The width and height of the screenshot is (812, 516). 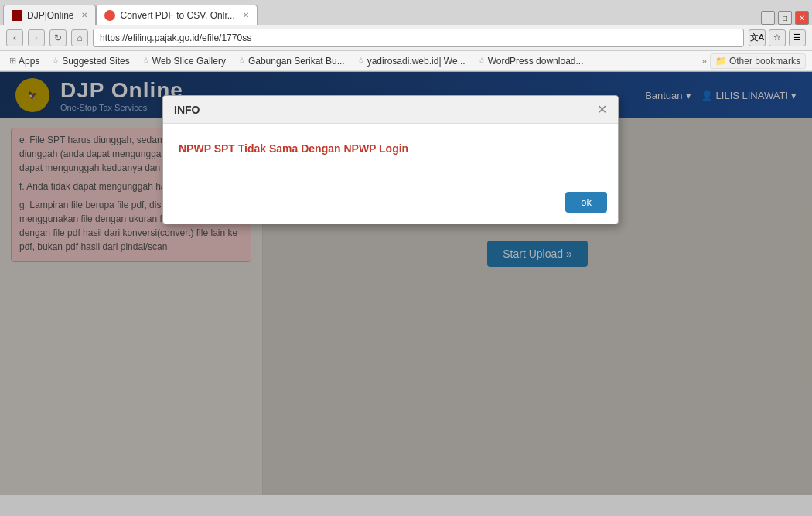 I want to click on address-icons: 文A ☆ ☰, so click(x=777, y=38).